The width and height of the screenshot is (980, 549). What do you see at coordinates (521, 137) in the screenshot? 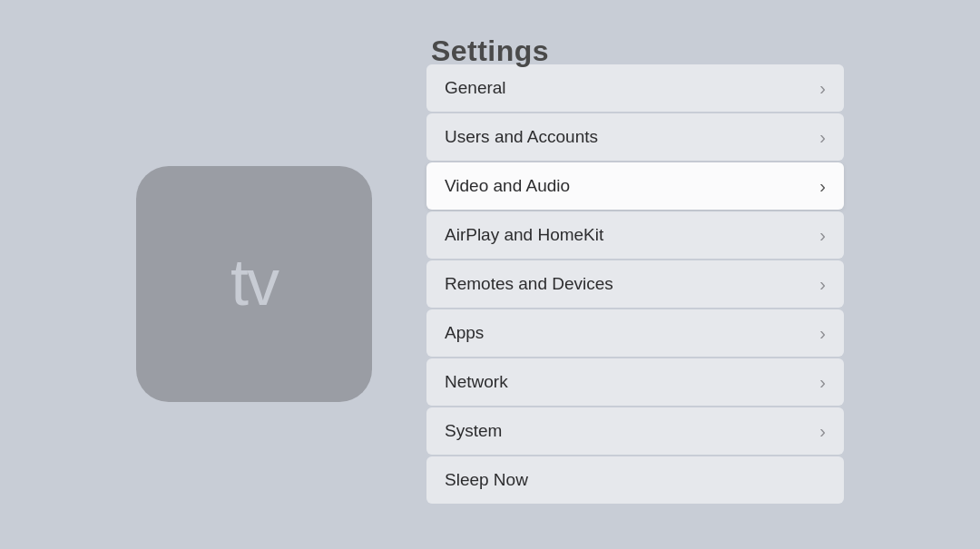
I see `settings-item-label: Users and Accounts` at bounding box center [521, 137].